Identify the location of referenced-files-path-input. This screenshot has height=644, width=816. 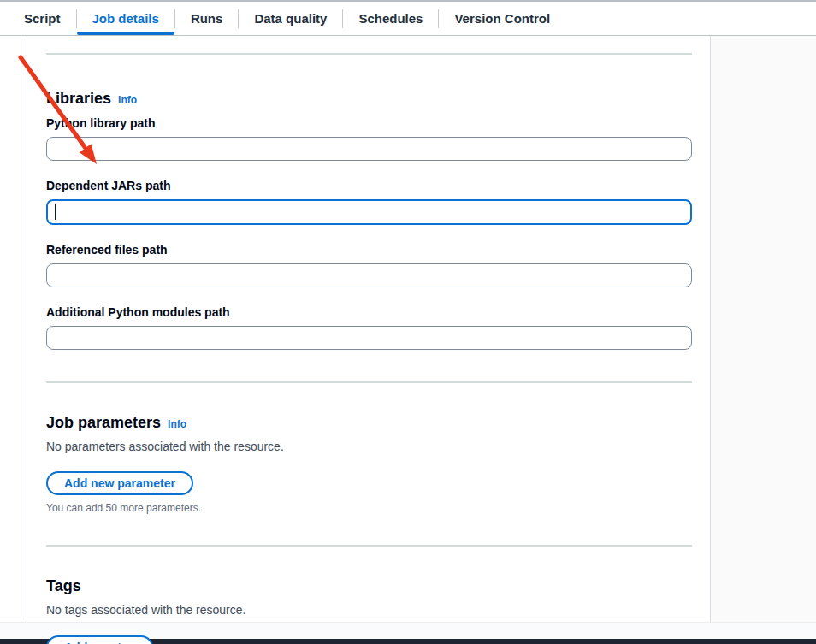
(370, 275).